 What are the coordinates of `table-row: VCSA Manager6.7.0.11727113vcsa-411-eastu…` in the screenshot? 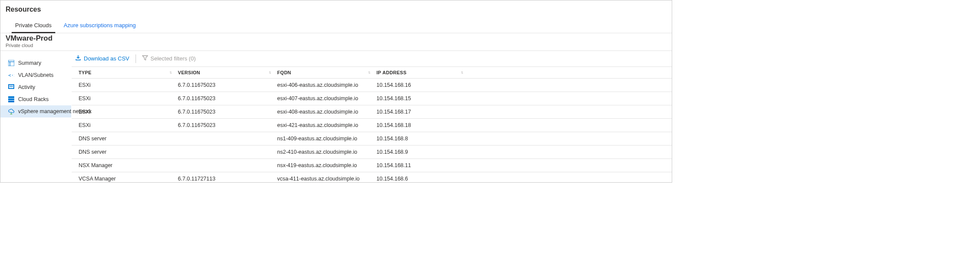 It's located at (372, 177).